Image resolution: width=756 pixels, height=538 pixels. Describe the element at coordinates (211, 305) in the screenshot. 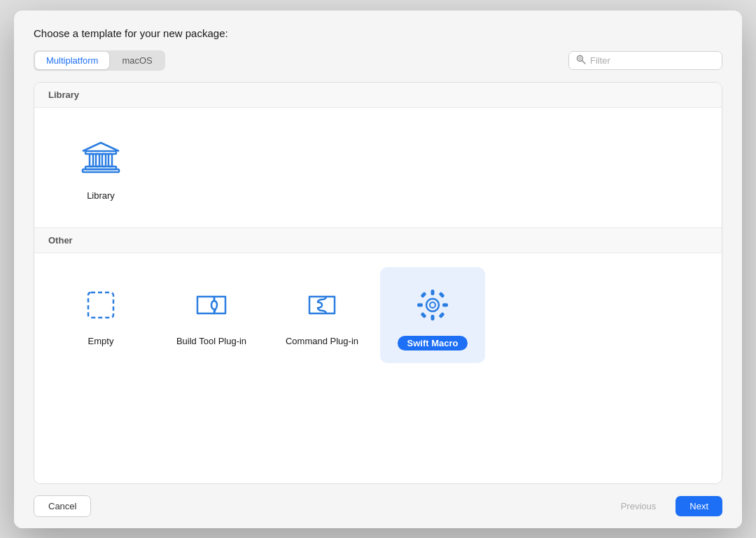

I see `build-tool-plugin-icon` at that location.